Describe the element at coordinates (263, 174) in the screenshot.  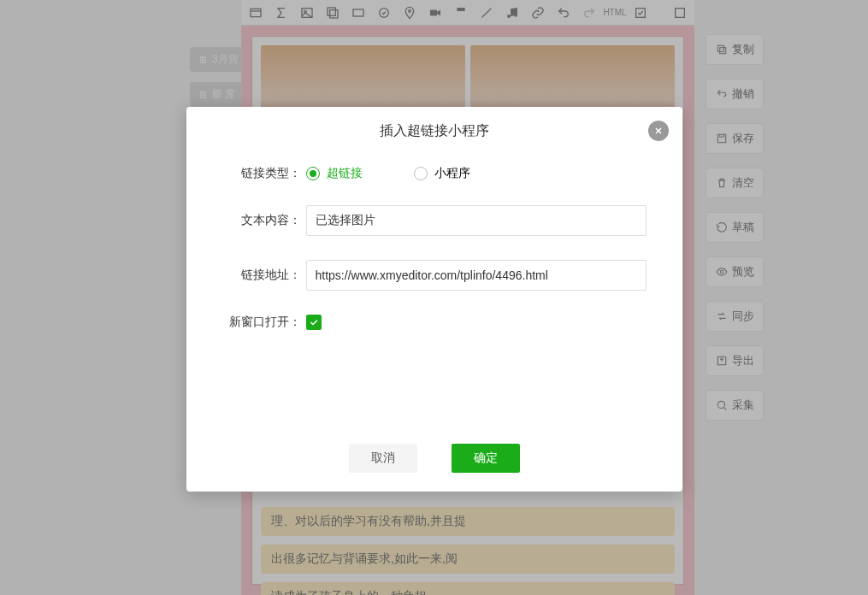
I see `label-link-type: 链接类型：` at that location.